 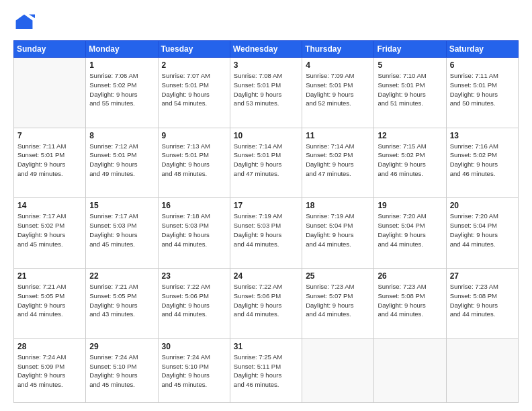 What do you see at coordinates (194, 65) in the screenshot?
I see `day-number: 2` at bounding box center [194, 65].